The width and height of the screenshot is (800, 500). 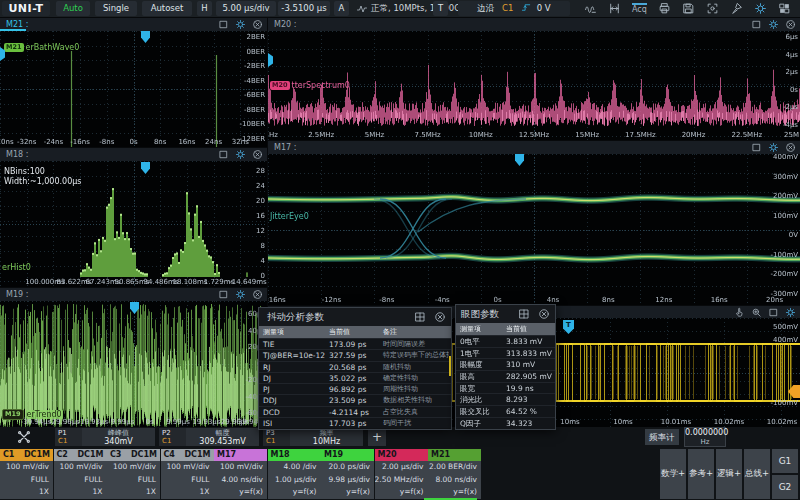 What do you see at coordinates (506, 364) in the screenshot?
I see `table-row: 眼幅度310 mV` at bounding box center [506, 364].